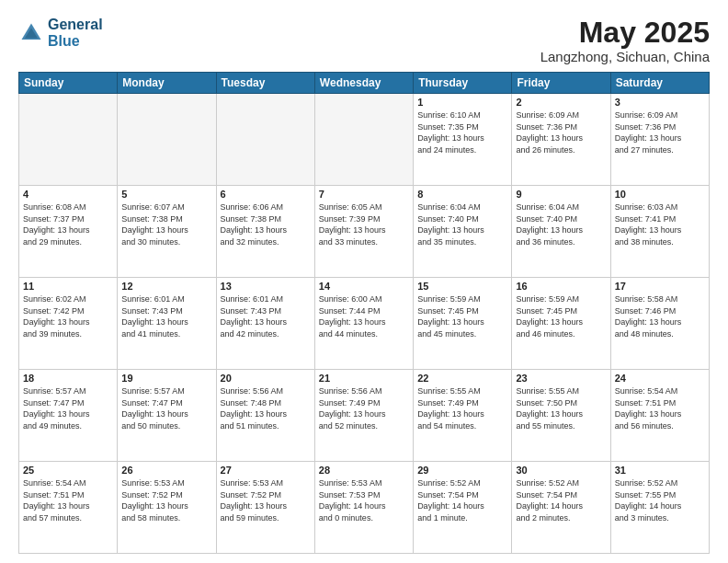  What do you see at coordinates (660, 232) in the screenshot?
I see `day-cell: 10Sunrise: 6:03 AM Sunset: 7:41 PM Dayli…` at bounding box center [660, 232].